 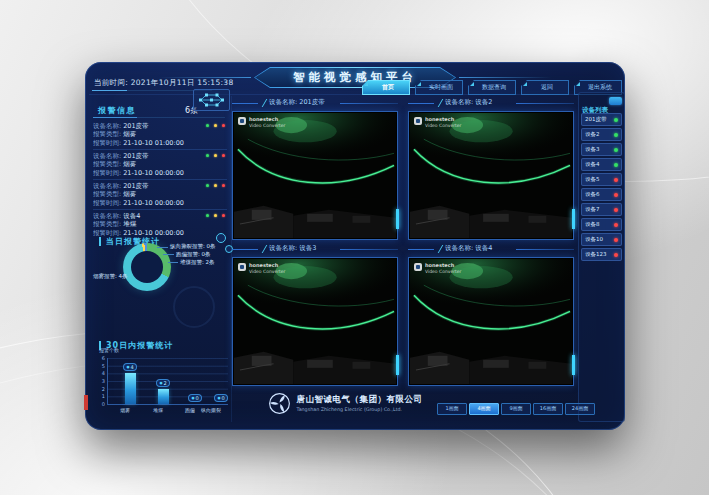 I want to click on device-row: 设备6, so click(x=602, y=194).